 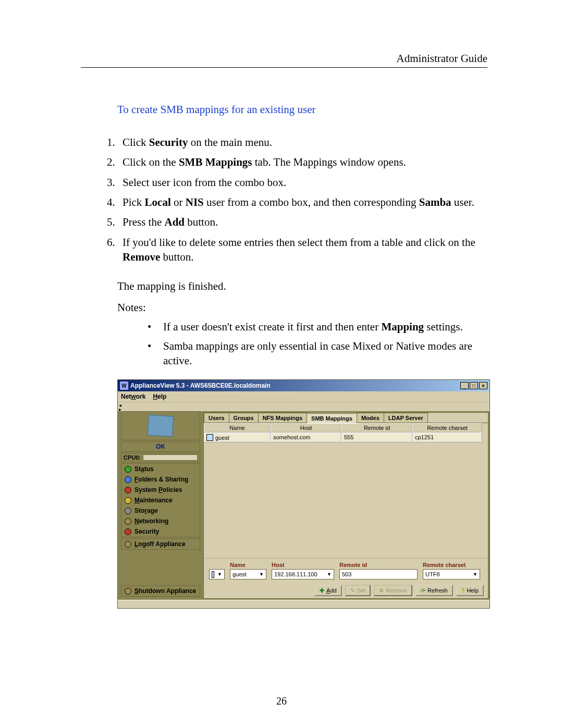 I want to click on help-icon: ?, so click(x=463, y=590).